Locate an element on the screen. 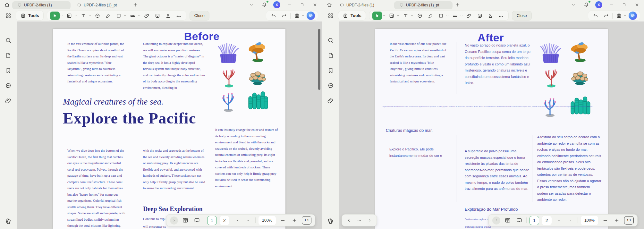 This screenshot has height=229, width=644. page-2-button: 2 is located at coordinates (225, 221).